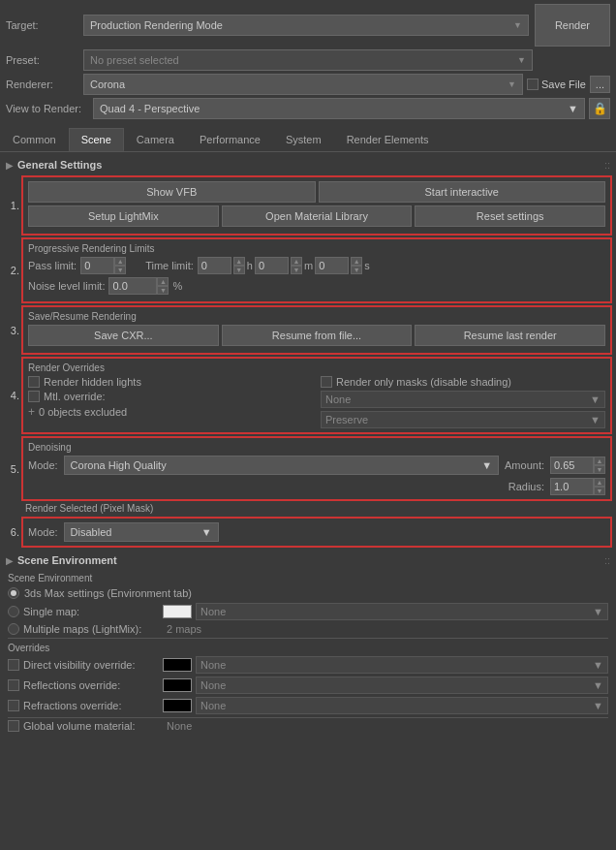 The width and height of the screenshot is (616, 850). What do you see at coordinates (149, 109) in the screenshot?
I see `view-value: Quad 4 - Perspective` at bounding box center [149, 109].